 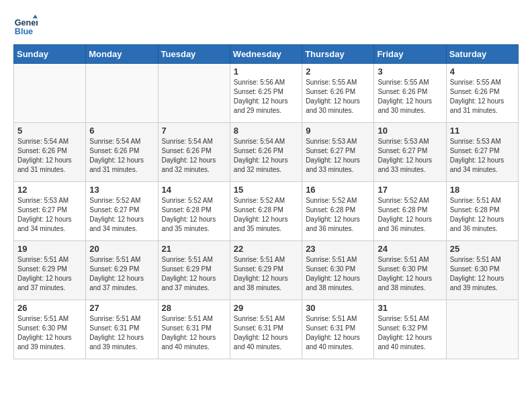 I want to click on calendar-cell: 14Sunrise: 5:52 AM Sunset: 6:28 PM Dayli…, so click(x=193, y=212).